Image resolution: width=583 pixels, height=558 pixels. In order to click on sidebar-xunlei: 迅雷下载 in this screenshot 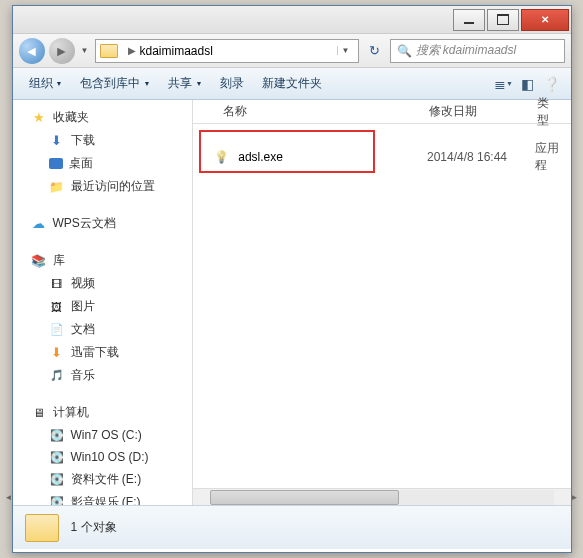, I will do `click(102, 352)`.